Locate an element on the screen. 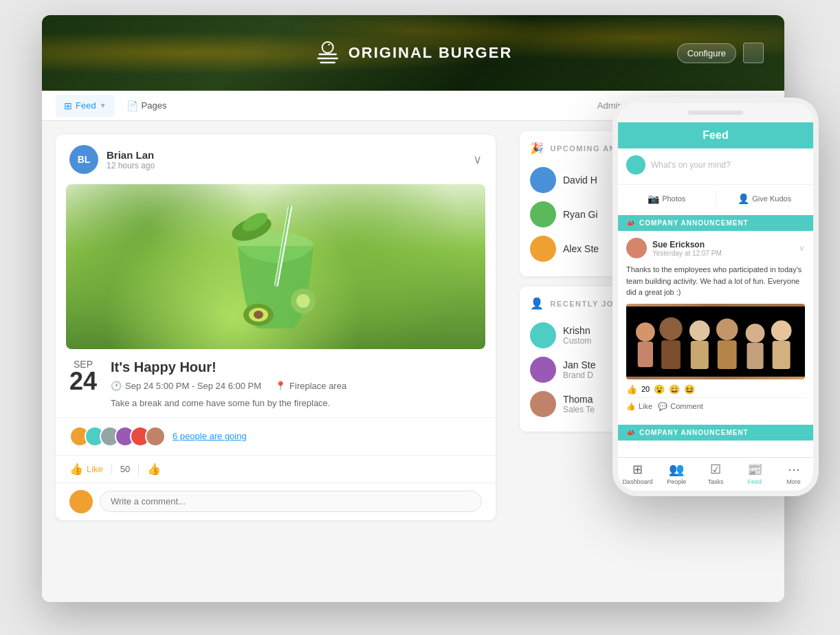 This screenshot has height=635, width=840. nav-feed: 📰 Feed is located at coordinates (755, 474).